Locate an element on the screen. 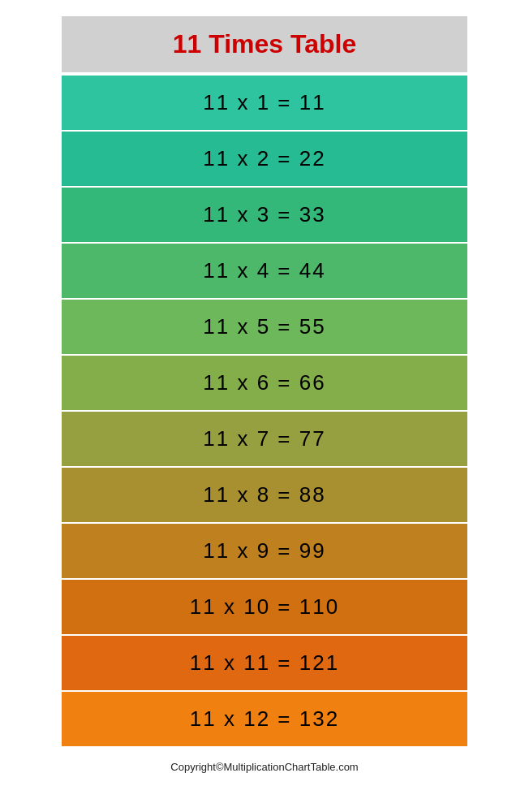  table-row: 11 x 9 = 99 is located at coordinates (264, 551).